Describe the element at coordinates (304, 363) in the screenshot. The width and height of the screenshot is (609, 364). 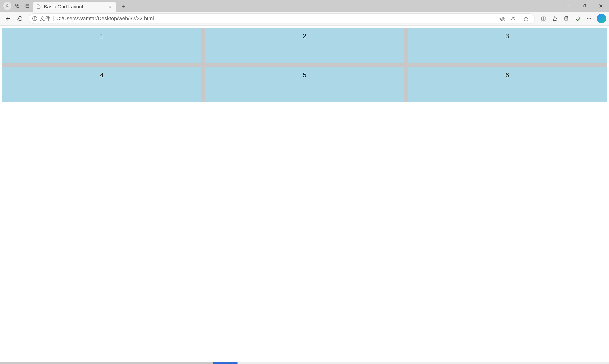
I see `taskbar` at that location.